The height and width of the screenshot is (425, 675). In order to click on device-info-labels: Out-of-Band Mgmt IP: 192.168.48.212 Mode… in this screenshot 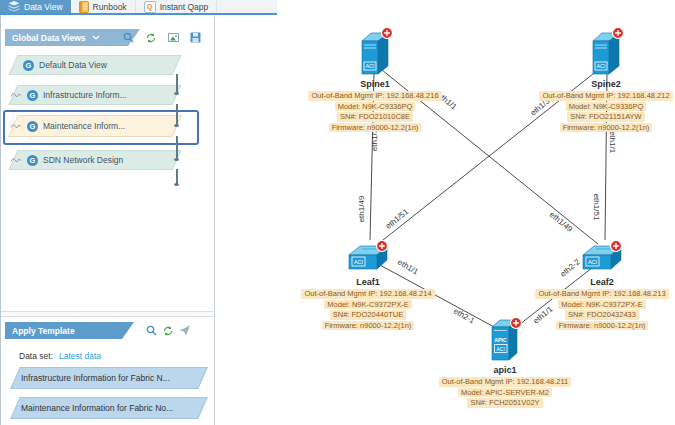, I will do `click(606, 112)`.